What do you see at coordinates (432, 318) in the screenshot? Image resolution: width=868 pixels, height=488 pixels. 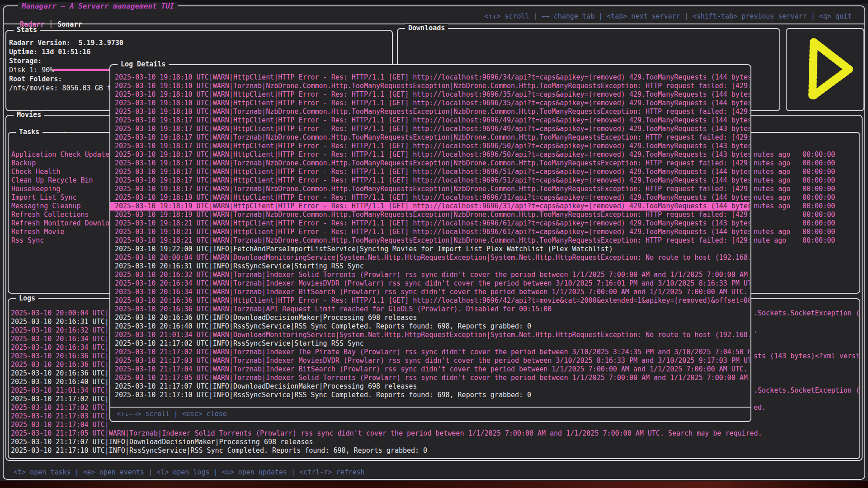 I see `log-detail-row: 2025-03-10 20:16:36 UTC|INFO|DownloadDec…` at bounding box center [432, 318].